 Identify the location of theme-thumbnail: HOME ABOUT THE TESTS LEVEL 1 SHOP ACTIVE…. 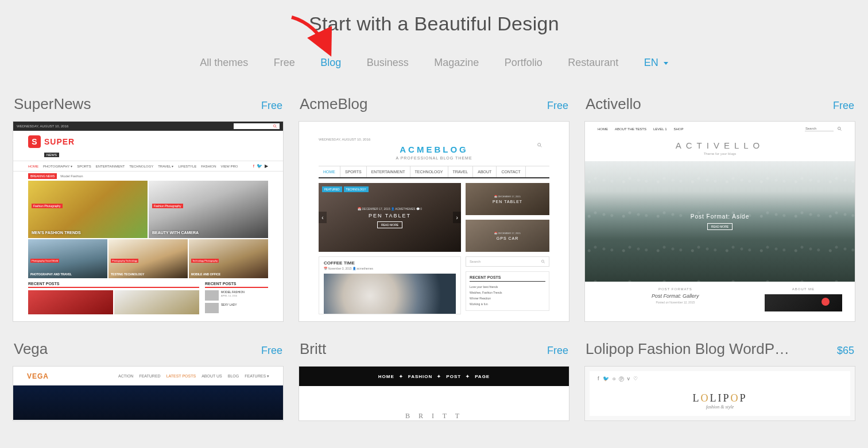
(720, 221).